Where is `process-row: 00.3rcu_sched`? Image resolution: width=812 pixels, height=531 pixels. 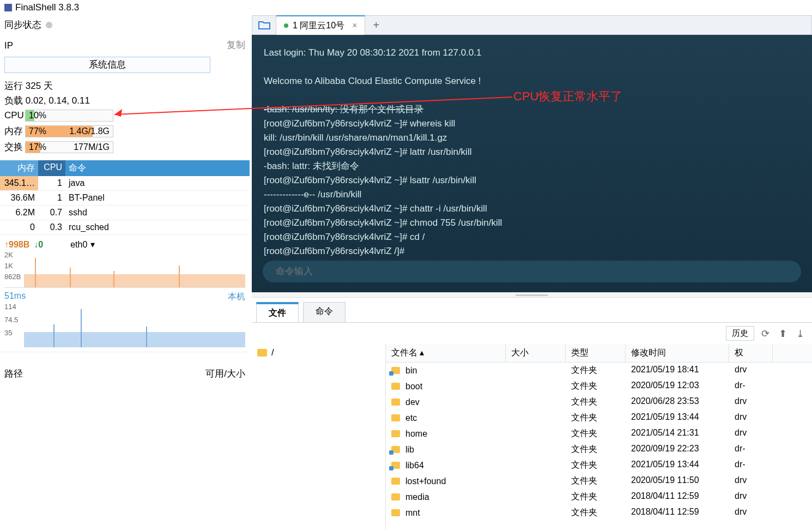
process-row: 00.3rcu_sched is located at coordinates (125, 228).